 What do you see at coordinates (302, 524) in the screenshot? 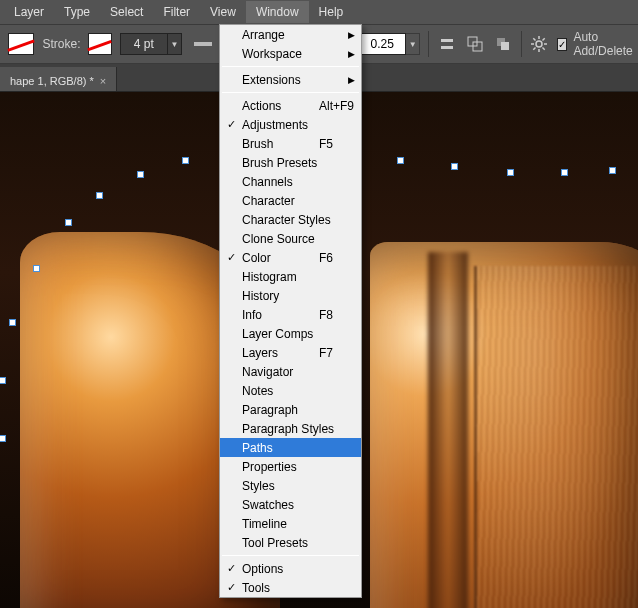
I see `menu-item-label: Timeline` at bounding box center [302, 524].